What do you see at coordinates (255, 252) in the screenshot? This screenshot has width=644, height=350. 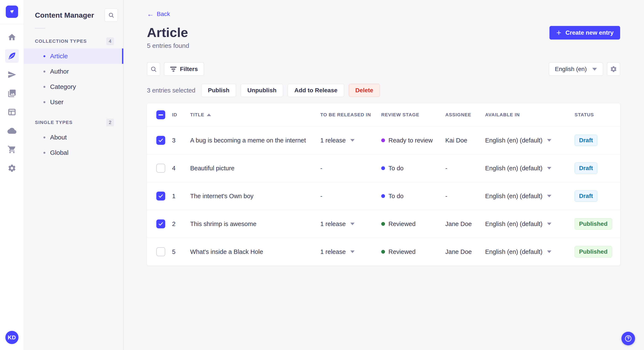 I see `row-title: What's inside a Black Hole` at bounding box center [255, 252].